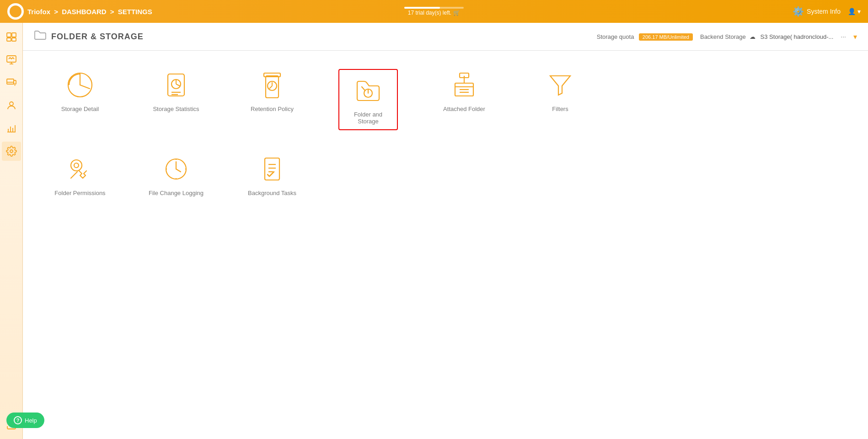 This screenshot has width=868, height=439. What do you see at coordinates (464, 90) in the screenshot?
I see `attached-folder-item: Attached Folder` at bounding box center [464, 90].